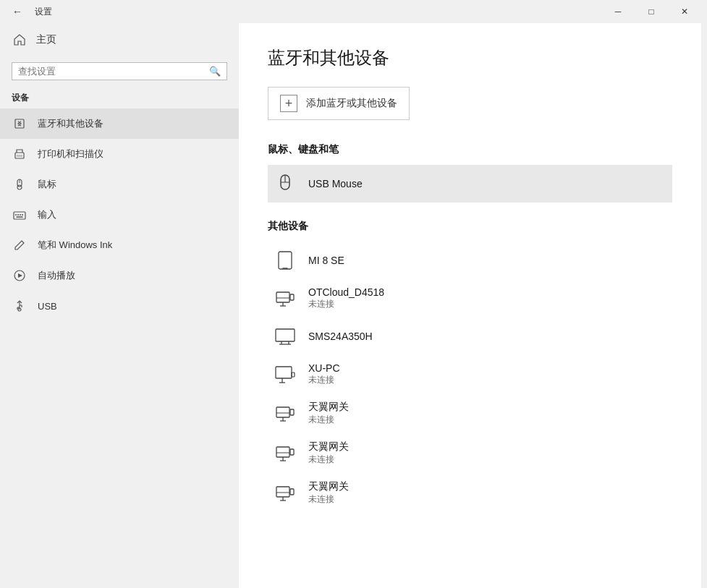  I want to click on tianyi2-icon, so click(285, 453).